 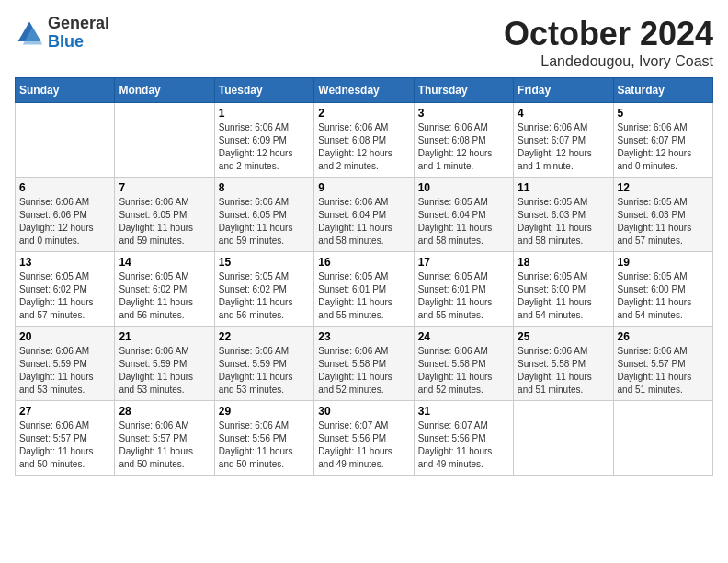 What do you see at coordinates (364, 411) in the screenshot?
I see `day-number: 30` at bounding box center [364, 411].